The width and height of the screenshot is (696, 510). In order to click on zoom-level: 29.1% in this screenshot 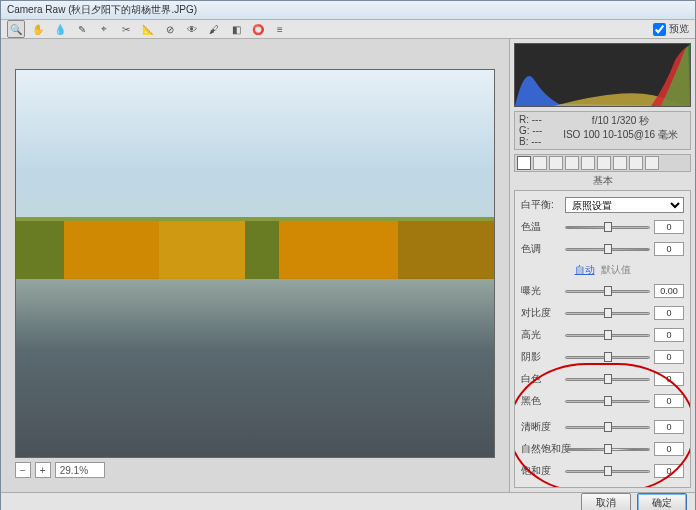, I will do `click(80, 470)`.